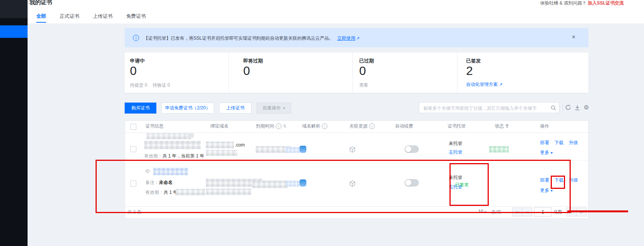 Image resolution: width=644 pixels, height=246 pixels. What do you see at coordinates (577, 107) in the screenshot?
I see `download-icon` at bounding box center [577, 107].